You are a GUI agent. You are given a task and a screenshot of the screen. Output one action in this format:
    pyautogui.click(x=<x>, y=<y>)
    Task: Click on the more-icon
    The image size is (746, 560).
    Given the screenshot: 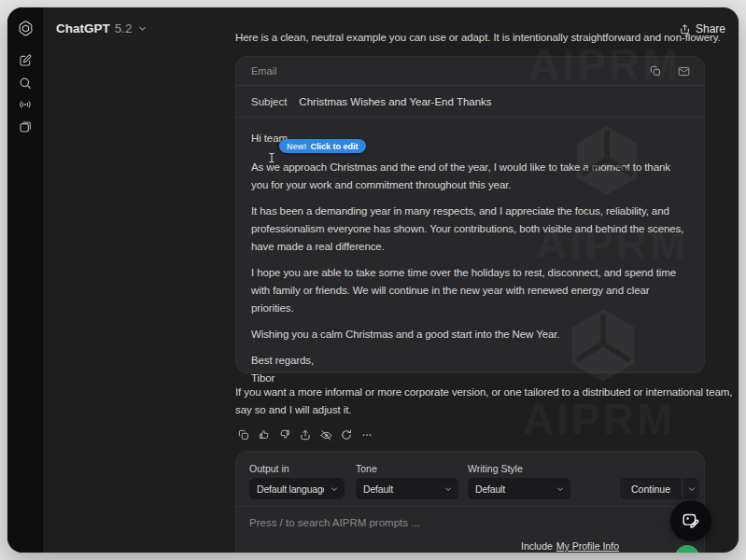 What is the action you would take?
    pyautogui.click(x=367, y=435)
    